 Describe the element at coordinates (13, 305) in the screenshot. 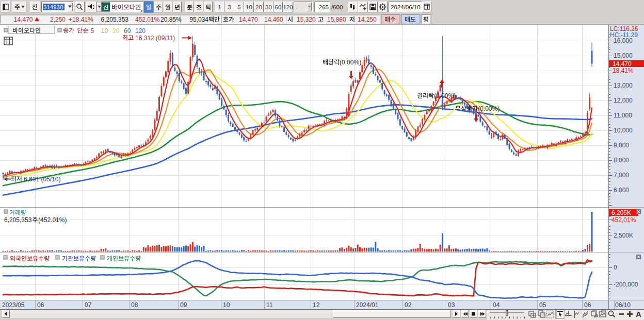

I see `svg-text: 2023/05` at that location.